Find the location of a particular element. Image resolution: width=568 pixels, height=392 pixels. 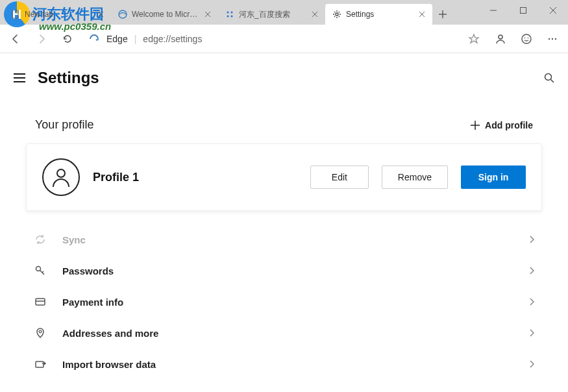

tab-welcome: Welcome to Micro... is located at coordinates (165, 14).